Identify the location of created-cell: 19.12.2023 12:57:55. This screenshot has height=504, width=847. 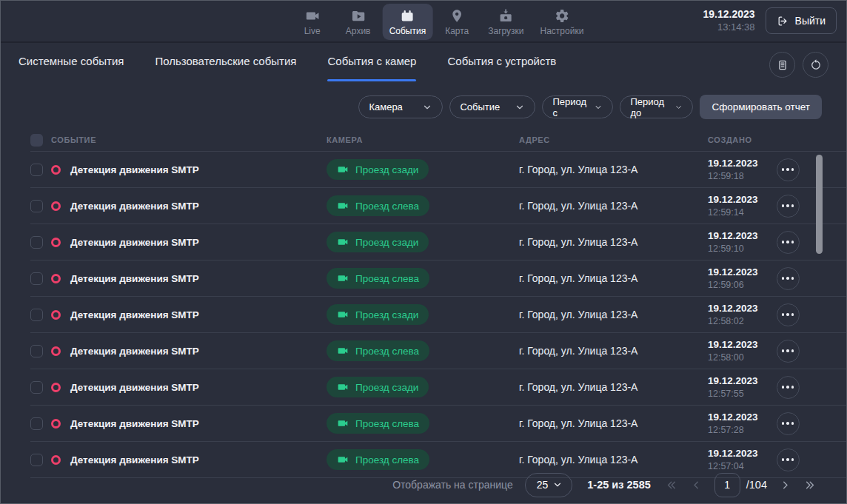
(737, 387).